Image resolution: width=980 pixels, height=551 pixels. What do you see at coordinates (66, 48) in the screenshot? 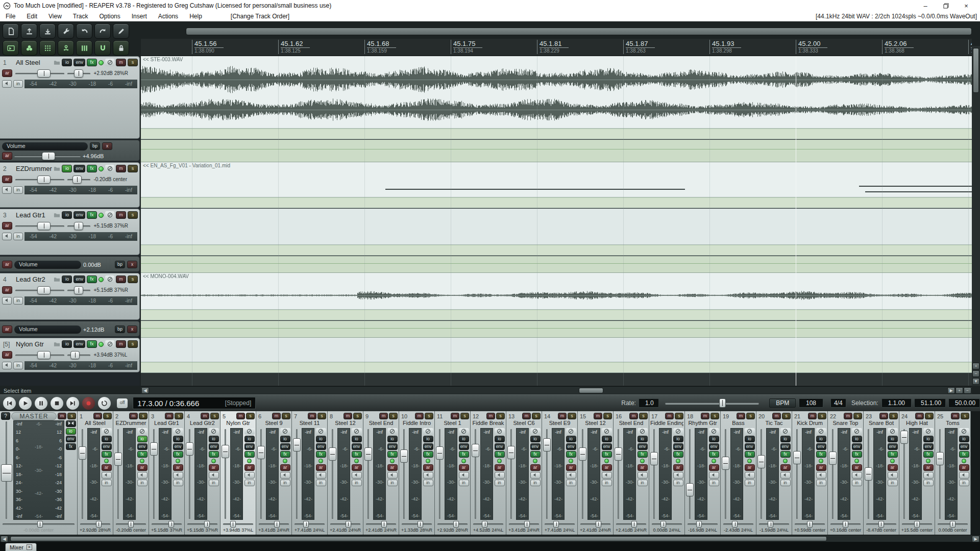
I see `envelope-points-button` at bounding box center [66, 48].